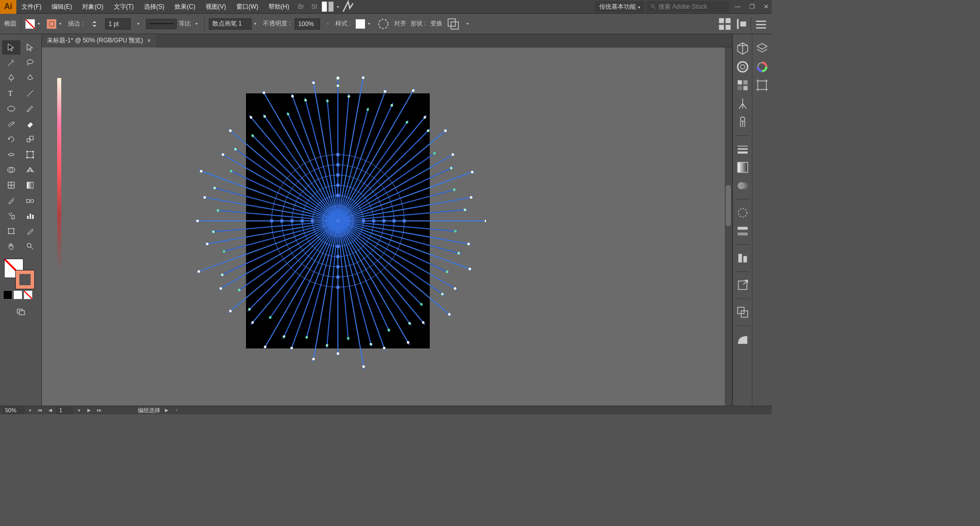 This screenshot has width=980, height=526. I want to click on transform-panel-icon, so click(453, 24).